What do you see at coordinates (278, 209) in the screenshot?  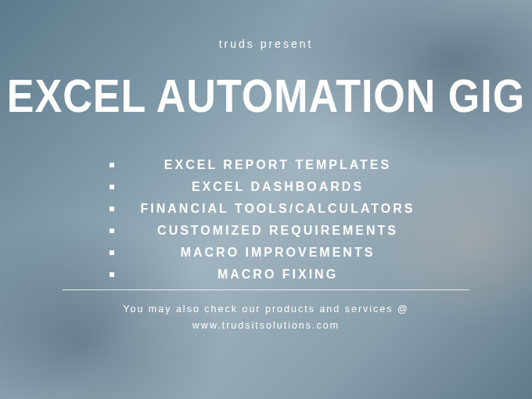 I see `list-item-label: FINANCIAL TOOLS/CALCULATORS` at bounding box center [278, 209].